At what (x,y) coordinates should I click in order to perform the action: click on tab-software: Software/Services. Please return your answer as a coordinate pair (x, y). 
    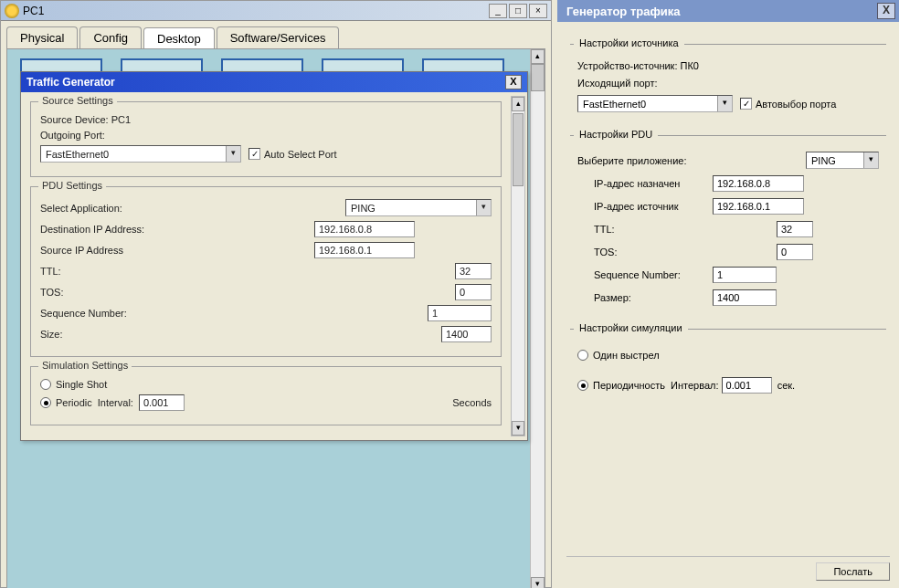
    Looking at the image, I should click on (278, 37).